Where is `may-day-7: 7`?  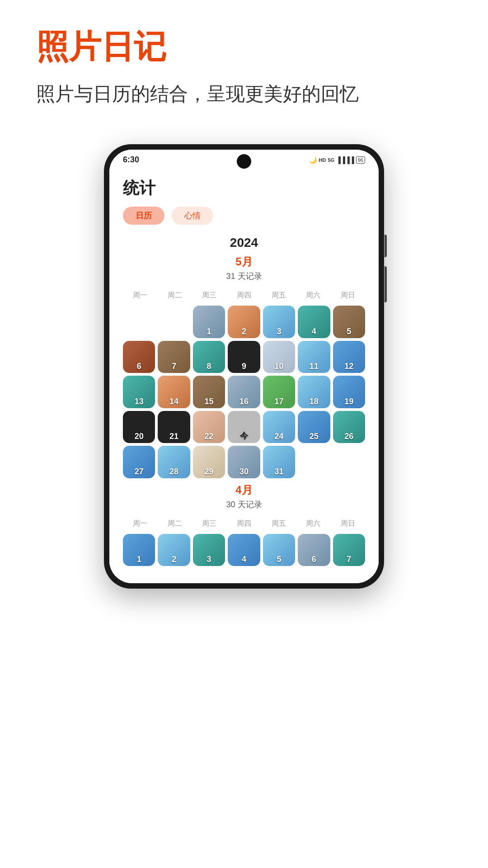
may-day-7: 7 is located at coordinates (174, 357).